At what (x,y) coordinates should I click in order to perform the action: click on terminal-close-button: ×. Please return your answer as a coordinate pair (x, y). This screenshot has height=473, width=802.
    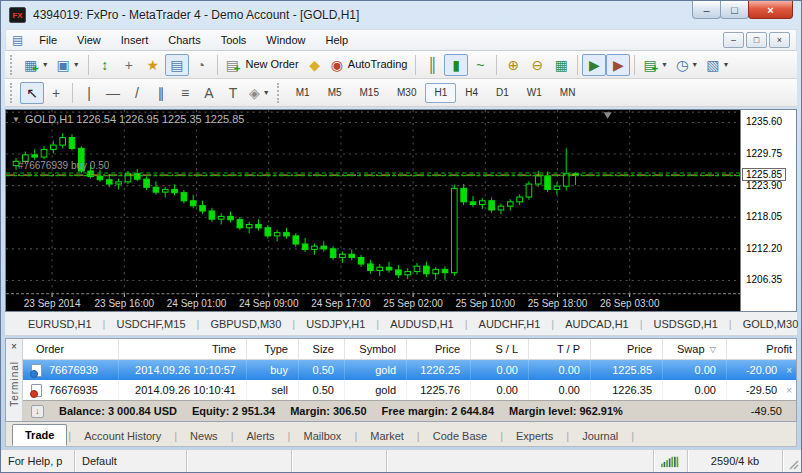
    Looking at the image, I should click on (14, 347).